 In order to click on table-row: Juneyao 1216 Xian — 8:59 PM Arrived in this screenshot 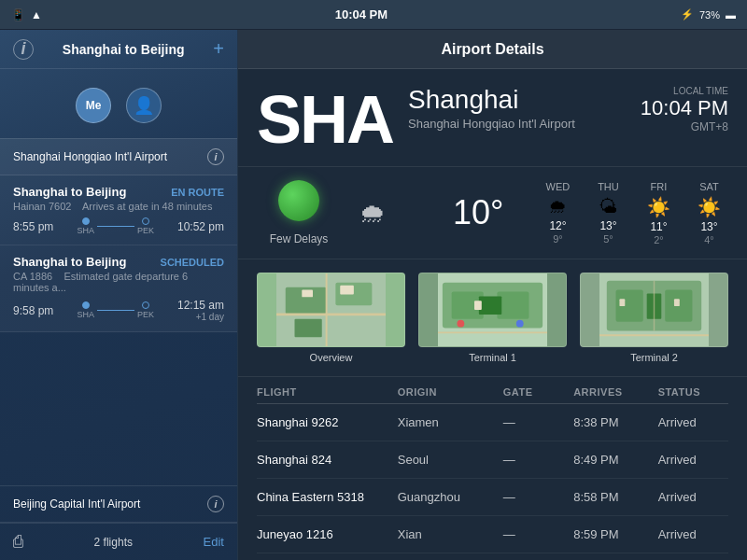, I will do `click(493, 535)`.